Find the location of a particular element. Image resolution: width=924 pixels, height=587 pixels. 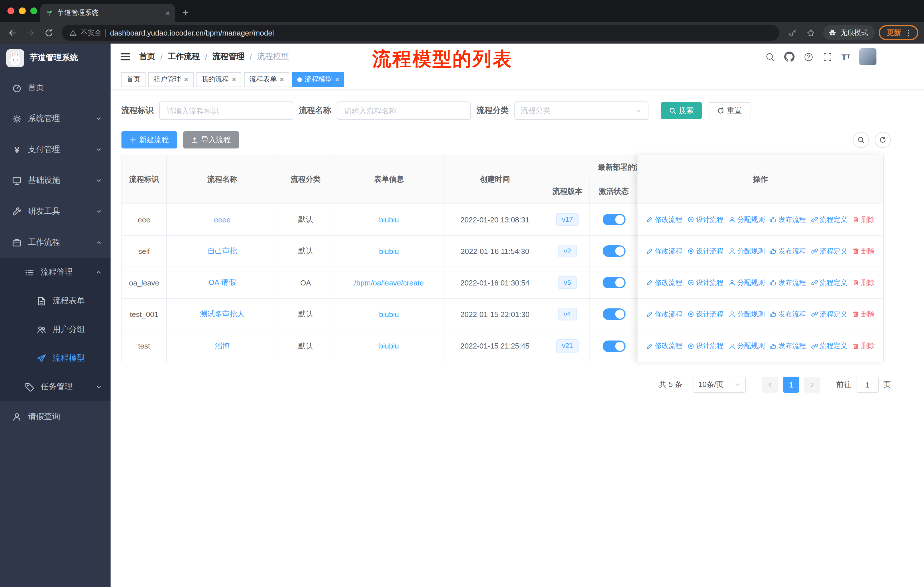

close-window-button is located at coordinates (11, 11).